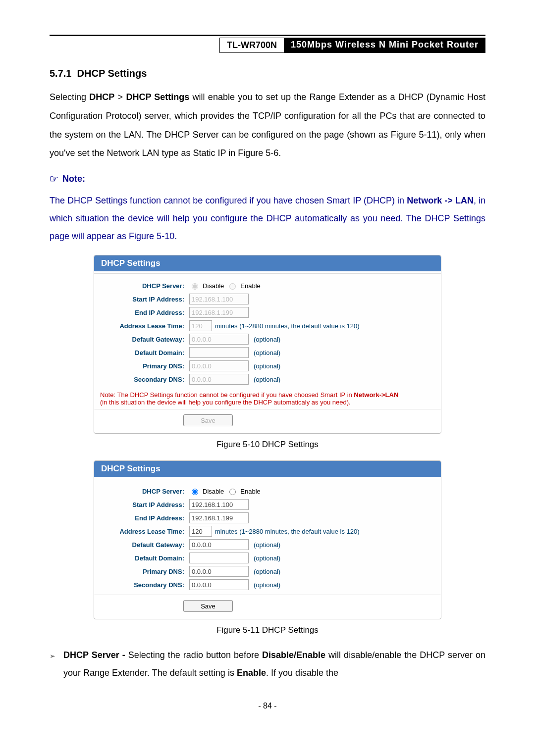 This screenshot has width=535, height=756. I want to click on header-desc: 150Mbps Wireless N Mini Pocket Router, so click(384, 46).